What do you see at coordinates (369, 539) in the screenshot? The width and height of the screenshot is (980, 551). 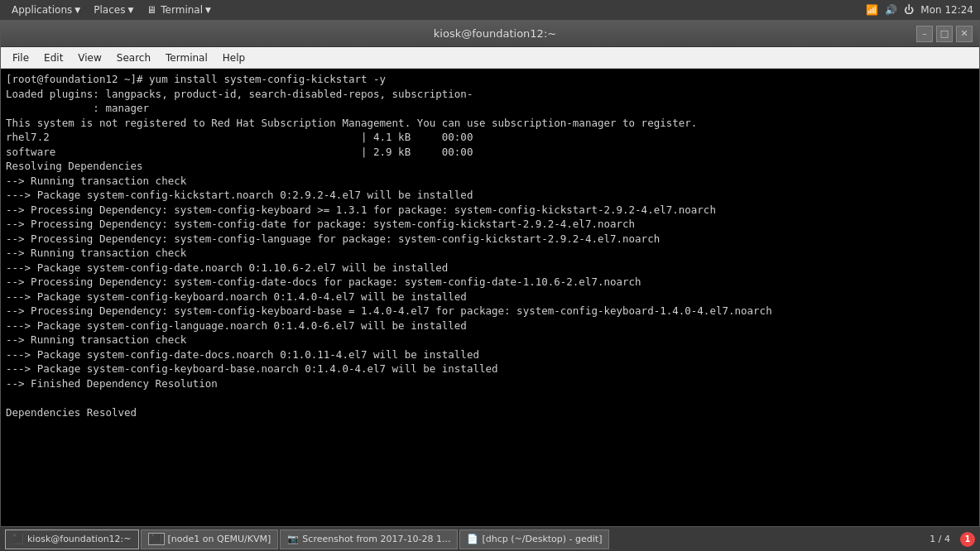 I see `taskbar-item-screenshot: 📷 Screenshot from 2017-10-28 1...` at bounding box center [369, 539].